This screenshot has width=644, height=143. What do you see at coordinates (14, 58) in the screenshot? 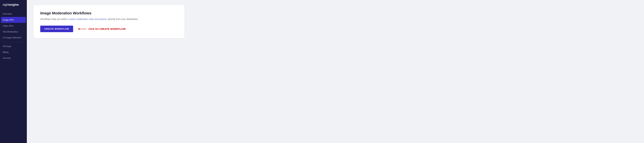
I see `sidebar-item-account: Account` at bounding box center [14, 58].